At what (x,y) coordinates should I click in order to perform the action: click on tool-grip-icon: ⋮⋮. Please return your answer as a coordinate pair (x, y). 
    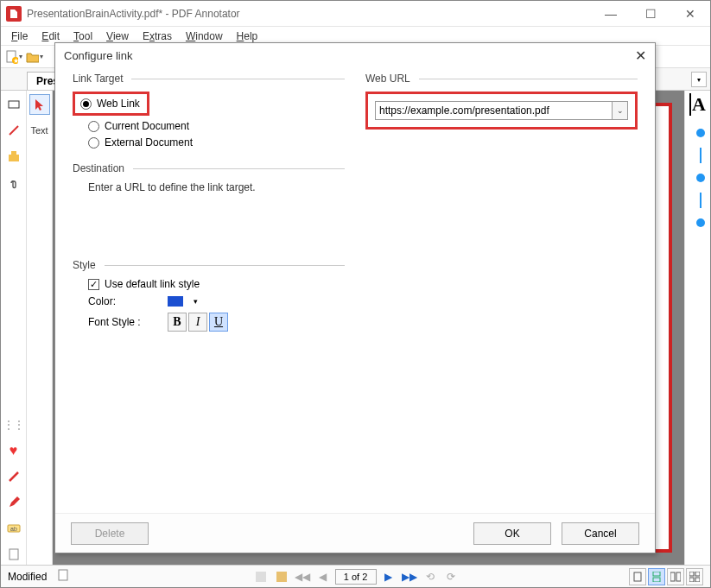
    Looking at the image, I should click on (14, 425).